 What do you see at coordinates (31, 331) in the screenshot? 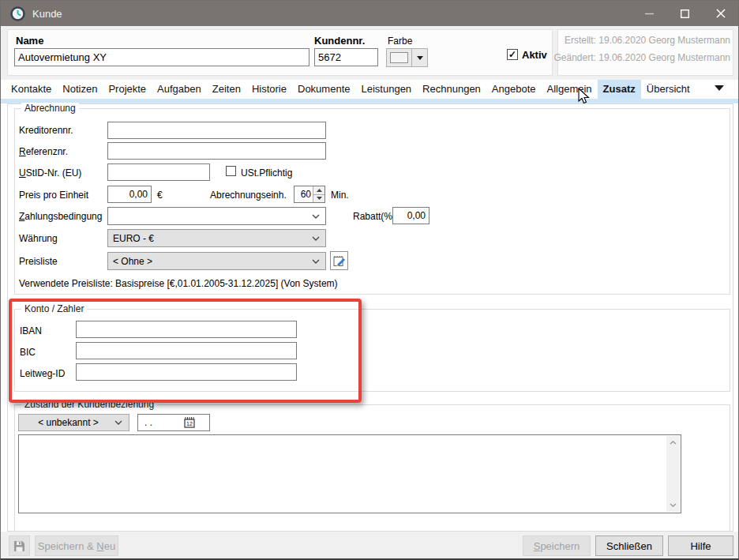
I see `iban-label: IBAN` at bounding box center [31, 331].